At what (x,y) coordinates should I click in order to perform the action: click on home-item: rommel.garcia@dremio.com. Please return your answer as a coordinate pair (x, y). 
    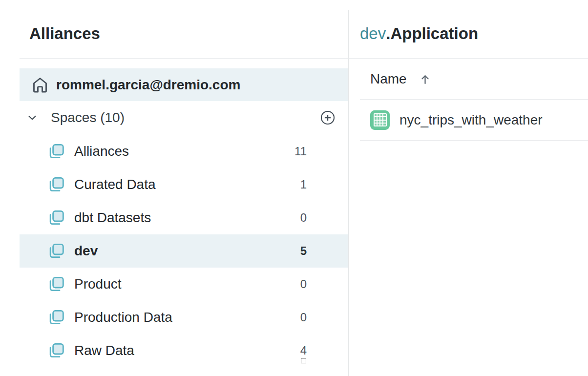
    Looking at the image, I should click on (184, 85).